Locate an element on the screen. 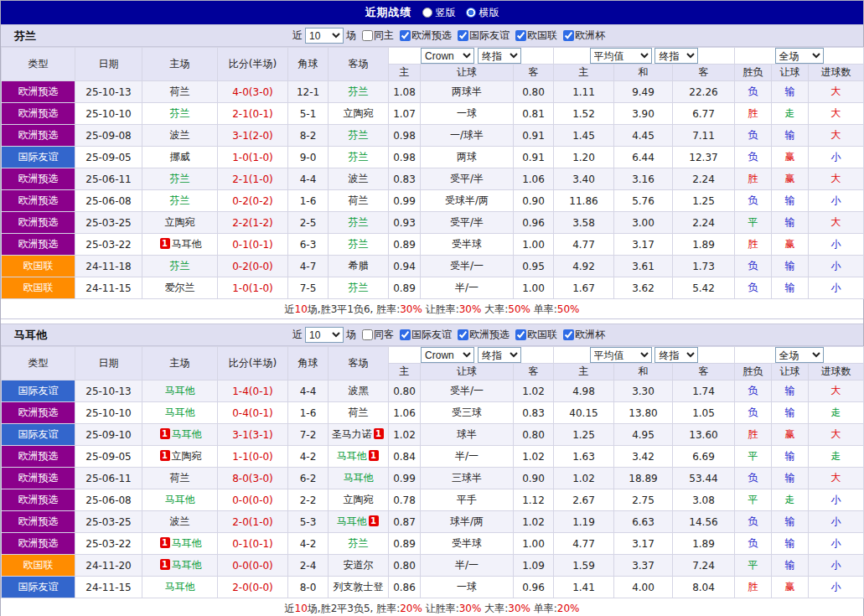 Image resolution: width=864 pixels, height=616 pixels. goals-result: 小 is located at coordinates (836, 267).